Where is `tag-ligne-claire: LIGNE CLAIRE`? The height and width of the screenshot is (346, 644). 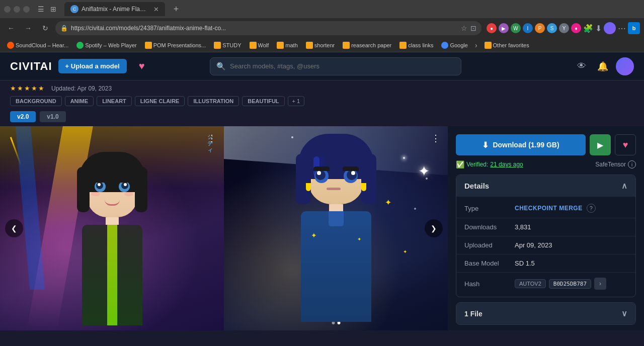 tag-ligne-claire: LIGNE CLAIRE is located at coordinates (160, 101).